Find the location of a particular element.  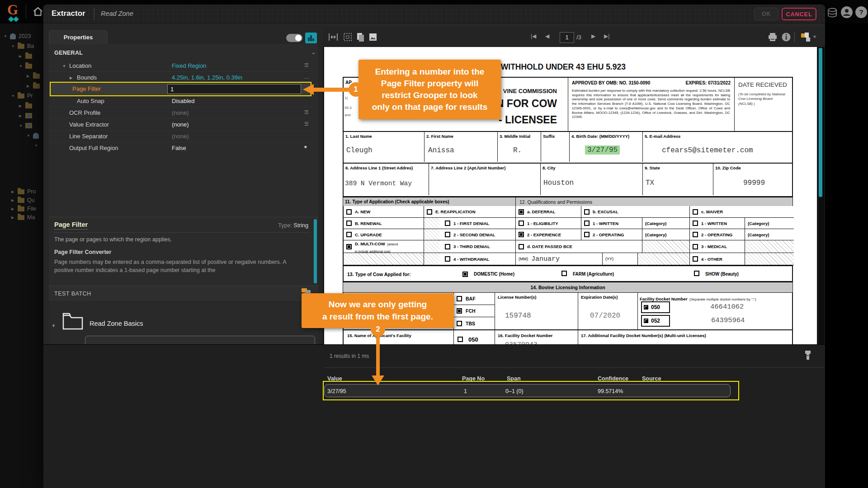

next-page-button: ▶ is located at coordinates (593, 36).